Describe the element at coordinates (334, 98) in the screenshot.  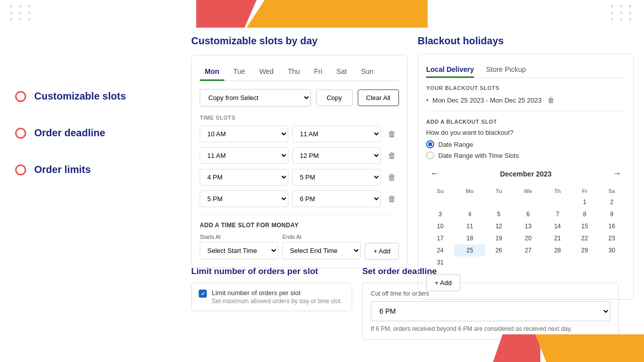
I see `copy-button: Copy` at that location.